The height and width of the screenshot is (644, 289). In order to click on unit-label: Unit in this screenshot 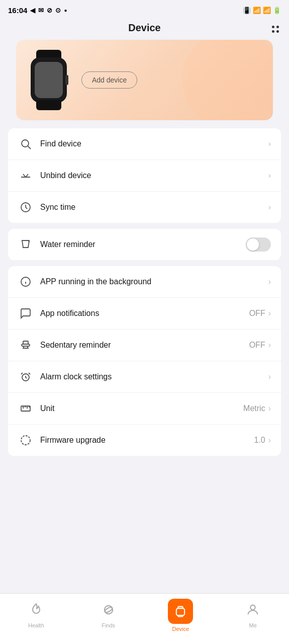, I will do `click(142, 409)`.